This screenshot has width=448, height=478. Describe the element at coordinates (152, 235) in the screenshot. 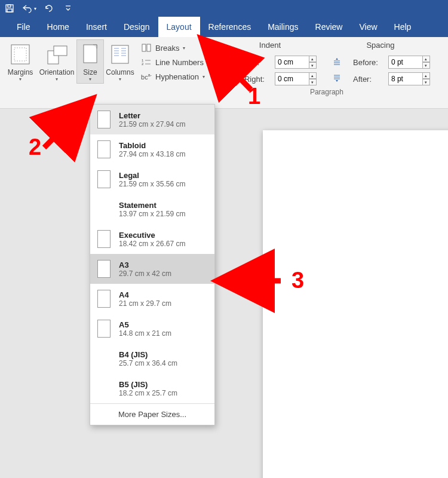

I see `size-option-name: Executive` at that location.